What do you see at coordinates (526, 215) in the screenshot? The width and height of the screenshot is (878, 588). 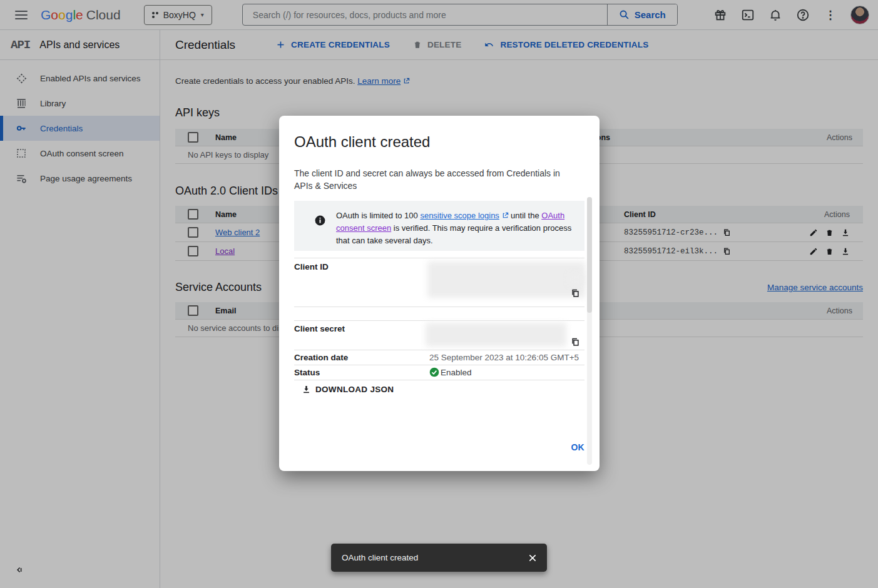 I see `notice-mid: until the` at bounding box center [526, 215].